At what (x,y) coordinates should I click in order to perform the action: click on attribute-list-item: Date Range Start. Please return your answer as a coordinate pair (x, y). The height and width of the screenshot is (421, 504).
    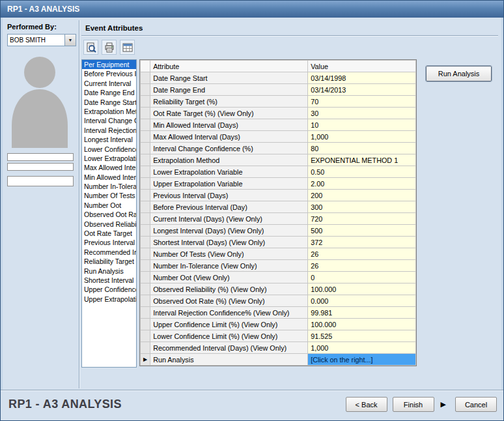
    Looking at the image, I should click on (109, 102).